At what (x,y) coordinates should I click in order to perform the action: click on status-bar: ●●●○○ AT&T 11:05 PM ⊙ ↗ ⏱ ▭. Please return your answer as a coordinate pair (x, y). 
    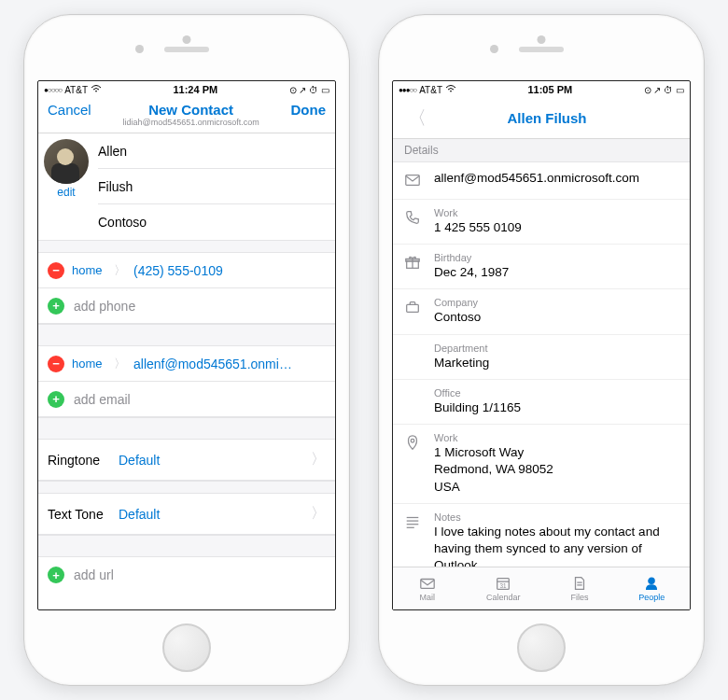
    Looking at the image, I should click on (541, 90).